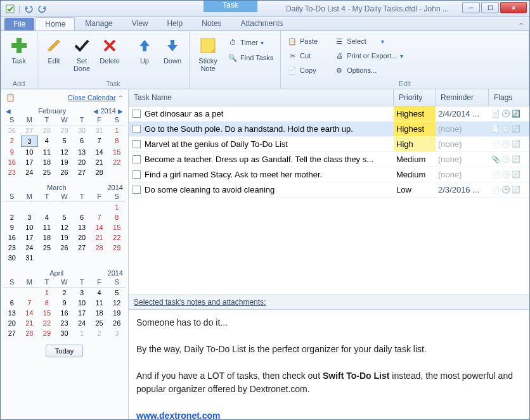 The image size is (530, 420). What do you see at coordinates (54, 50) in the screenshot?
I see `edit-button: Edit` at bounding box center [54, 50].